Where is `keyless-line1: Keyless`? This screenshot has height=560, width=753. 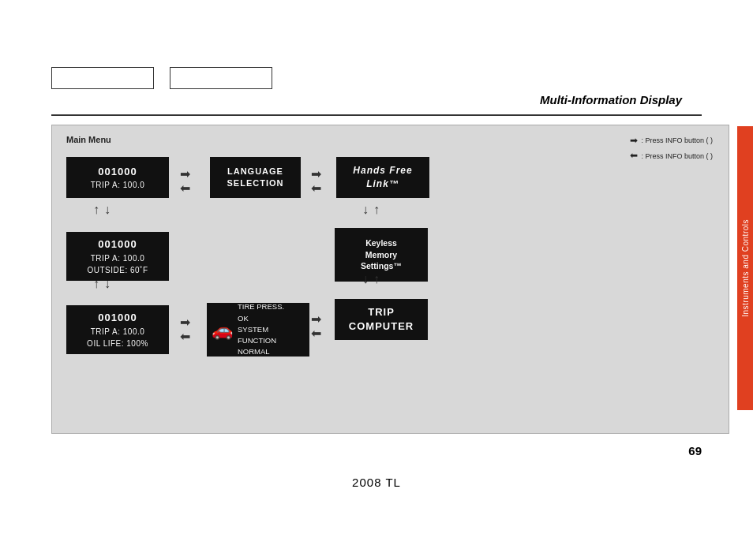 keyless-line1: Keyless is located at coordinates (381, 243).